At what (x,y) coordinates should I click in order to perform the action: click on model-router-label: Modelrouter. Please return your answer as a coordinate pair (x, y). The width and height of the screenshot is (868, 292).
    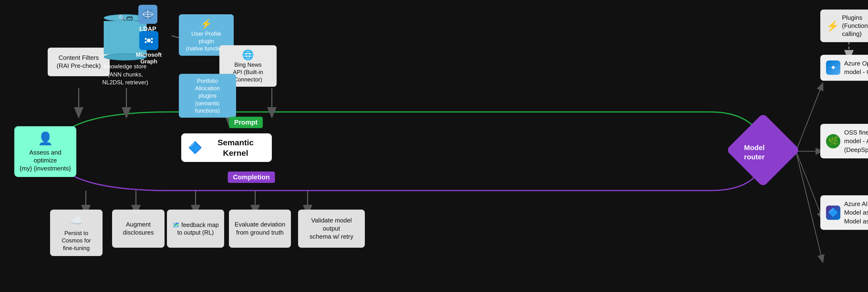
    Looking at the image, I should click on (754, 152).